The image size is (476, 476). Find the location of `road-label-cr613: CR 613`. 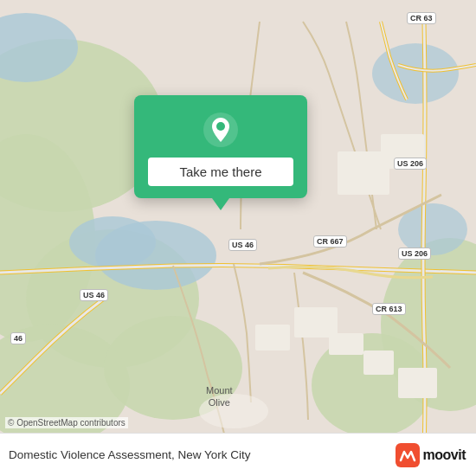

road-label-cr613: CR 613 is located at coordinates (389, 309).